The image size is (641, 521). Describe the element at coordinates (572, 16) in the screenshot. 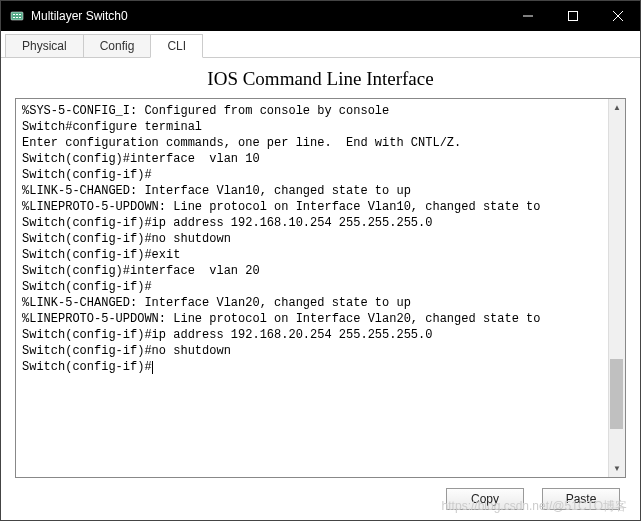

I see `window-controls` at that location.